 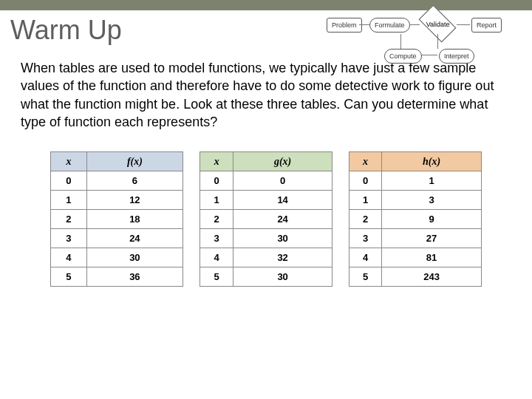 What do you see at coordinates (415, 239) in the screenshot?
I see `table-row: 327` at bounding box center [415, 239].